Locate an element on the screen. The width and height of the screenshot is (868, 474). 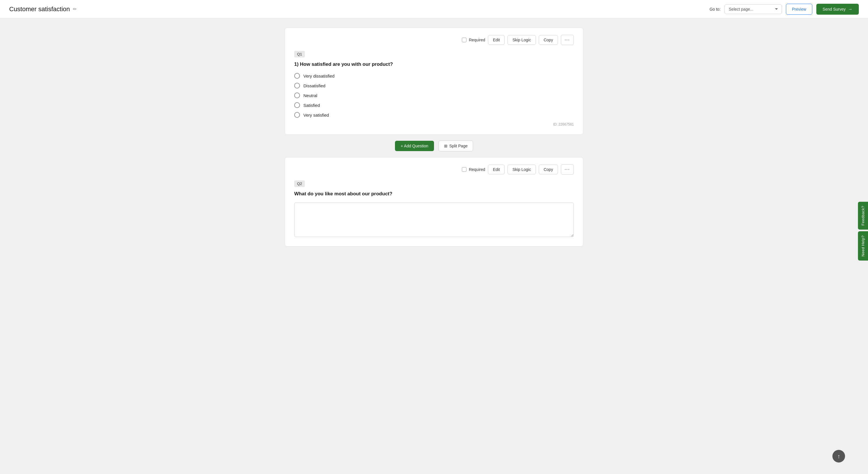
q1-option-label-3: Satisfied is located at coordinates (312, 105).